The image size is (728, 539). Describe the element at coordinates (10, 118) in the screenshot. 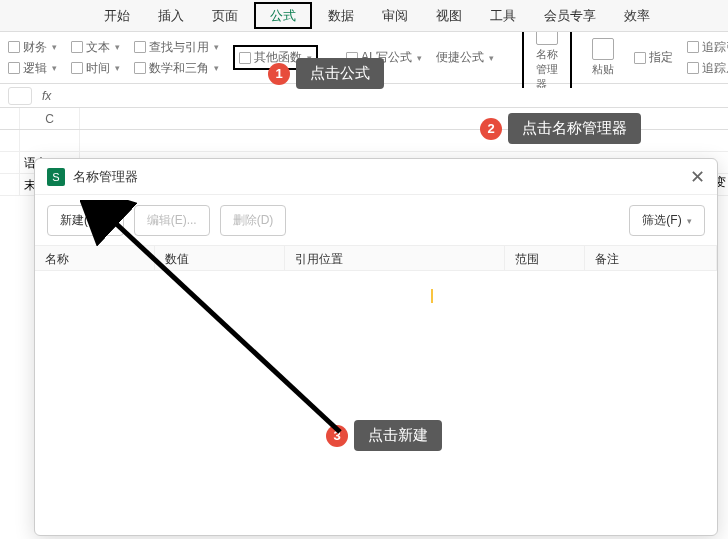

I see `corner-cell` at that location.